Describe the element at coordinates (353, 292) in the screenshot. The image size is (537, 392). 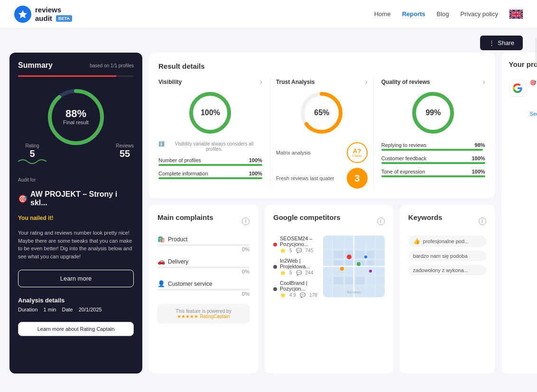
I see `svg-text: Reviews` at that location.